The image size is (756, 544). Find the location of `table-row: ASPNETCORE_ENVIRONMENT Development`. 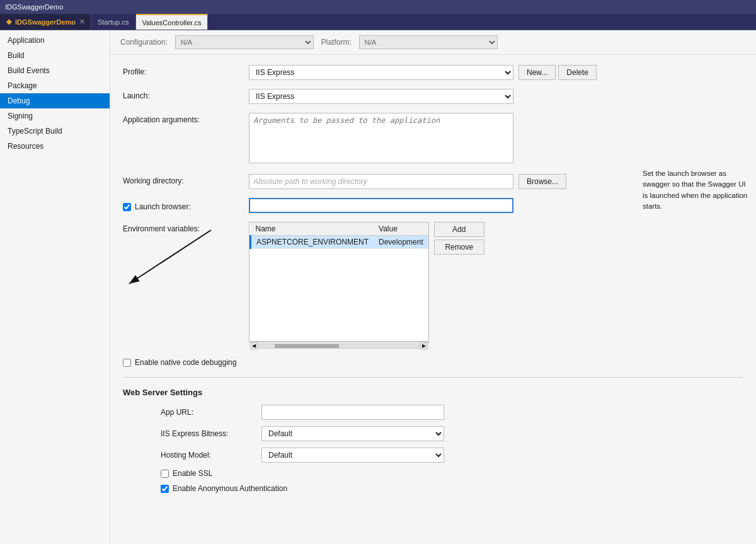

table-row: ASPNETCORE_ENVIRONMENT Development is located at coordinates (340, 242).